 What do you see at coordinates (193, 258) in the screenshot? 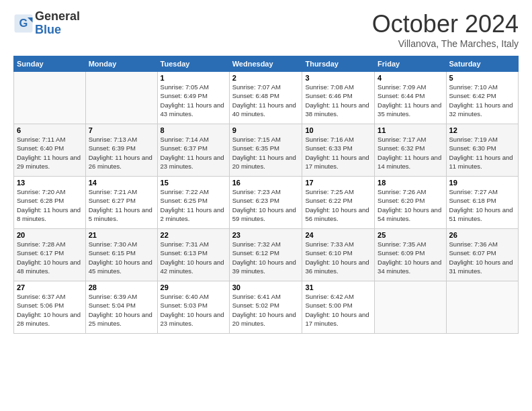
I see `day-info: Sunrise: 7:31 AM Sunset: 6:13 PM Dayligh…` at bounding box center [193, 258].